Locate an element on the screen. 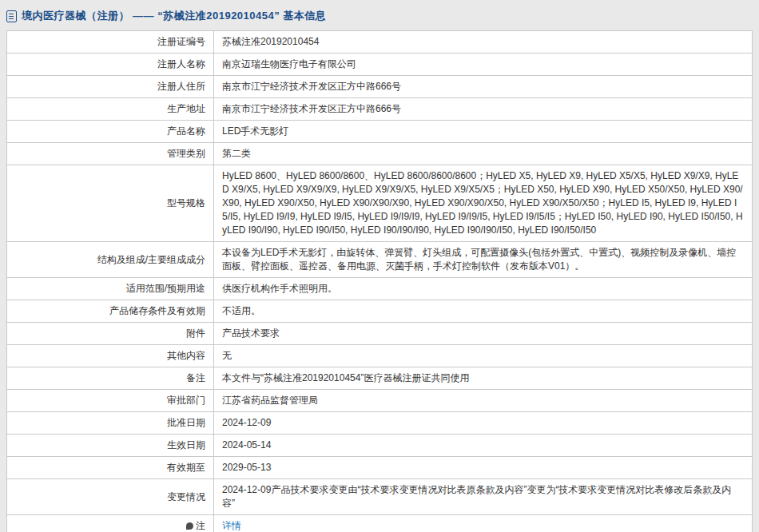 Image resolution: width=759 pixels, height=532 pixels. field-label: 审批部门 is located at coordinates (110, 401).